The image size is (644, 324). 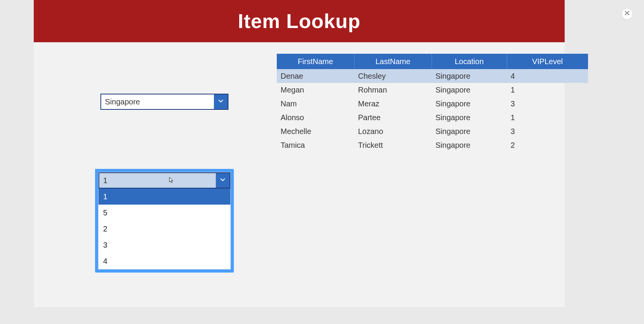 I want to click on table-cell: Rohman, so click(x=393, y=90).